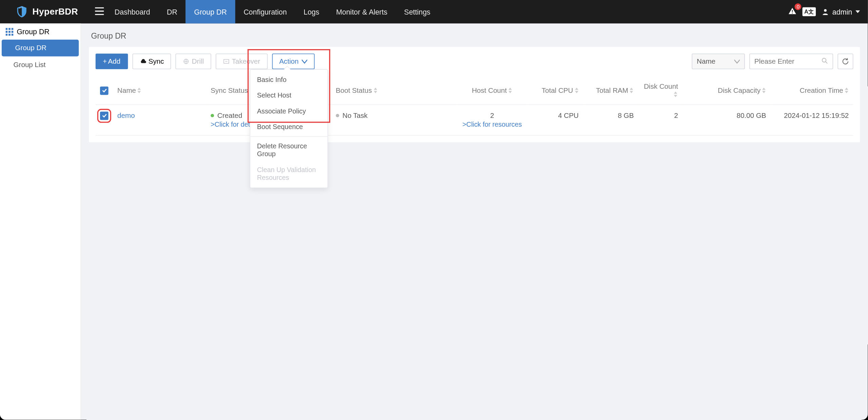 The width and height of the screenshot is (868, 420). I want to click on menu-dr: DR, so click(172, 12).